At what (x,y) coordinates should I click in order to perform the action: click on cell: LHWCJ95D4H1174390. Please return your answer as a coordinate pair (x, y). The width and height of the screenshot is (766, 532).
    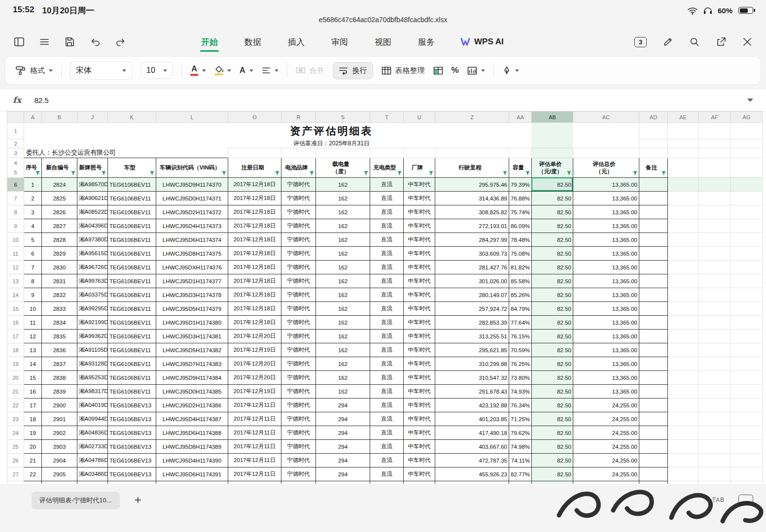
    Looking at the image, I should click on (192, 461).